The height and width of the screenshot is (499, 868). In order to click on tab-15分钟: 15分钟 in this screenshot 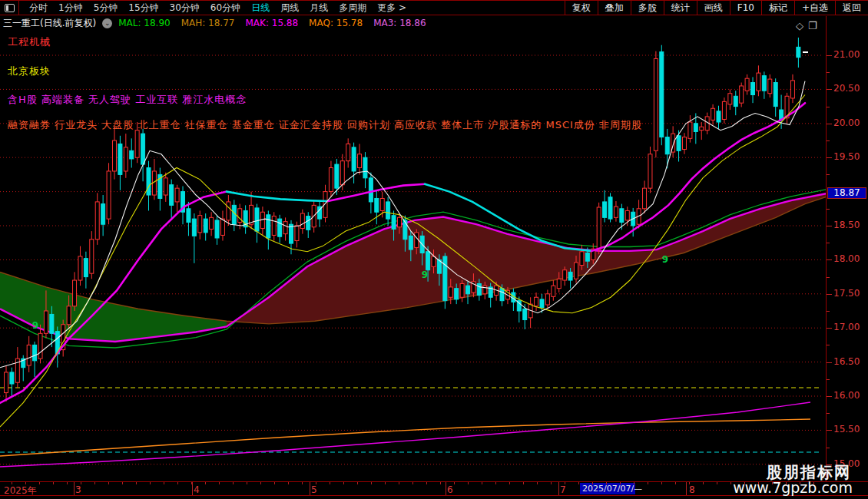, I will do `click(143, 8)`.